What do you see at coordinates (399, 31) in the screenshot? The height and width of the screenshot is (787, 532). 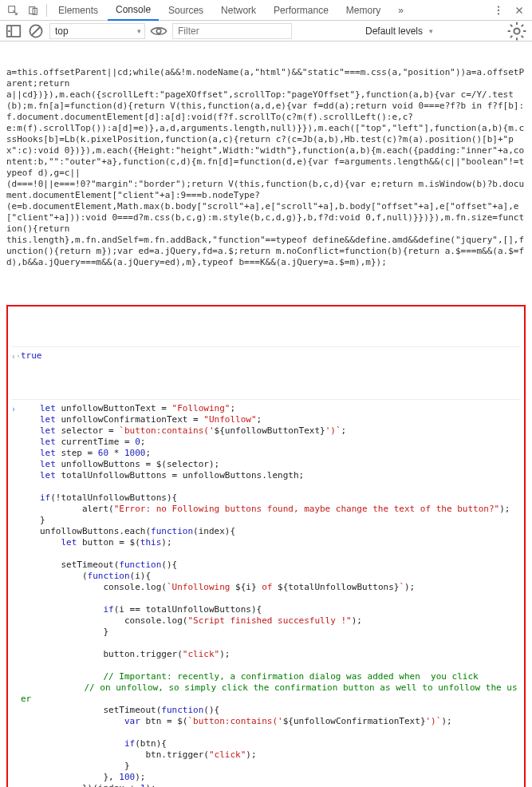 I see `log-levels-select: Default levels` at bounding box center [399, 31].